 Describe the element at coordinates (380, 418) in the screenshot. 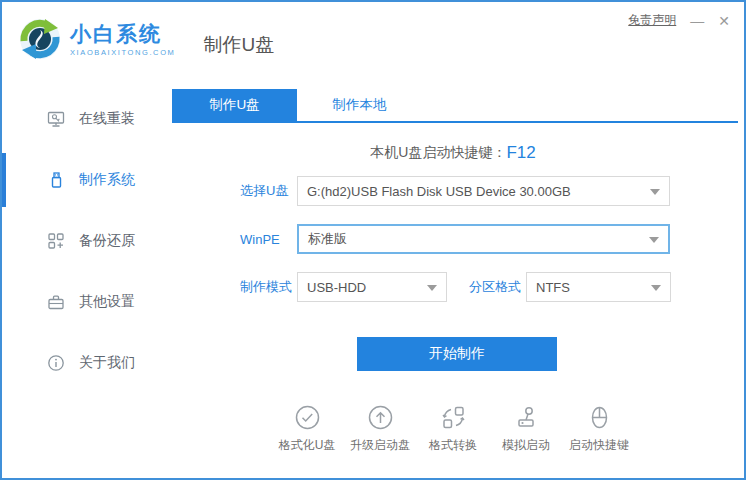

I see `upgrade-boot-icon` at that location.